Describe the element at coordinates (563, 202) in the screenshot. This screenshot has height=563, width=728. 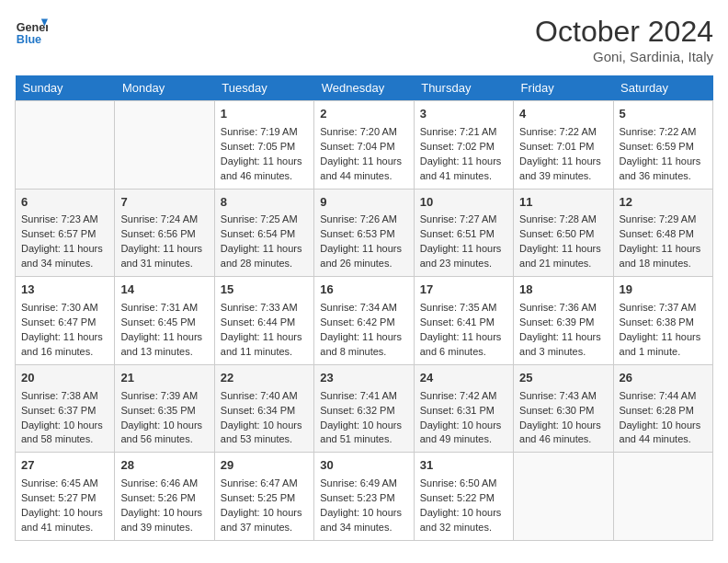
I see `day-number: 11` at that location.